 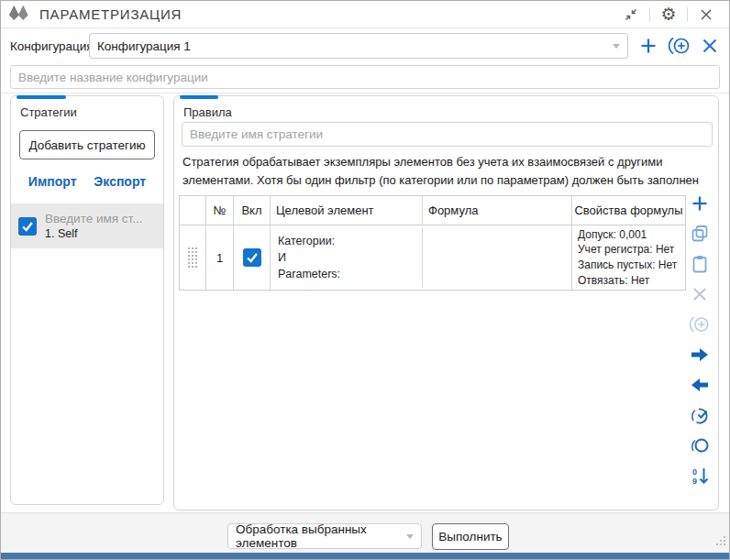 I want to click on paste-rule-icon, so click(x=700, y=264).